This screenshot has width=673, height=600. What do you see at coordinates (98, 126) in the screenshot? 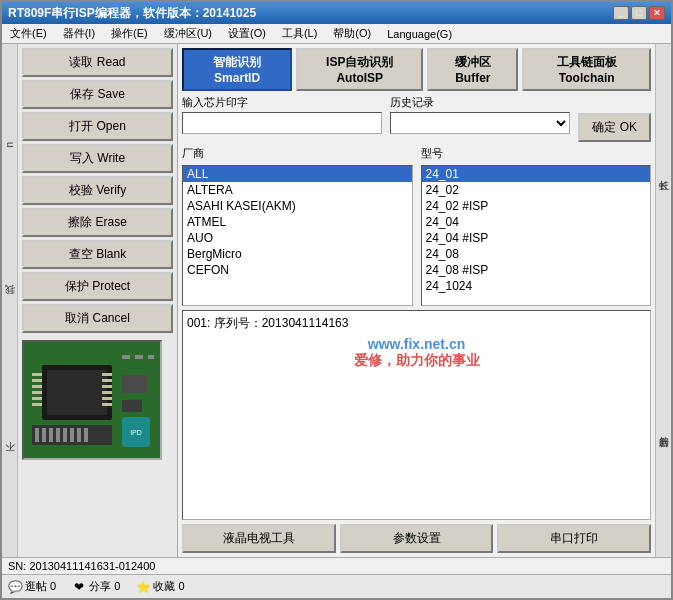
I see `open-button: 打开 Open` at bounding box center [98, 126].